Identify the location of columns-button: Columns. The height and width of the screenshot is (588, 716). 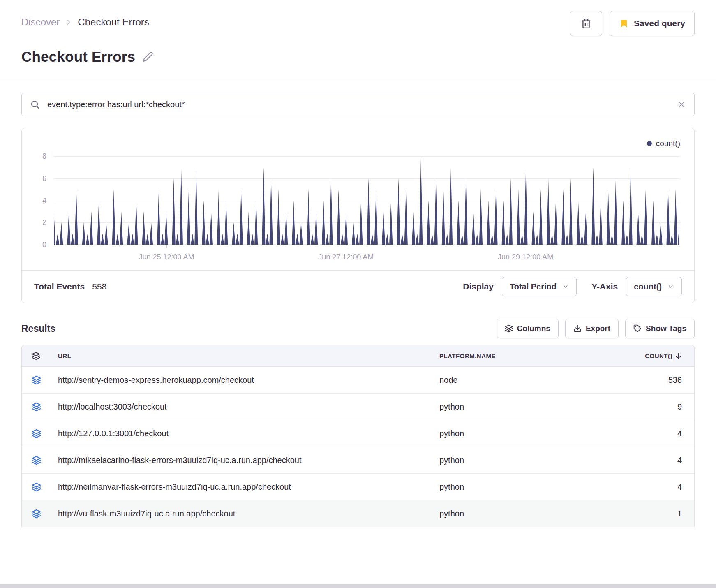
(528, 329).